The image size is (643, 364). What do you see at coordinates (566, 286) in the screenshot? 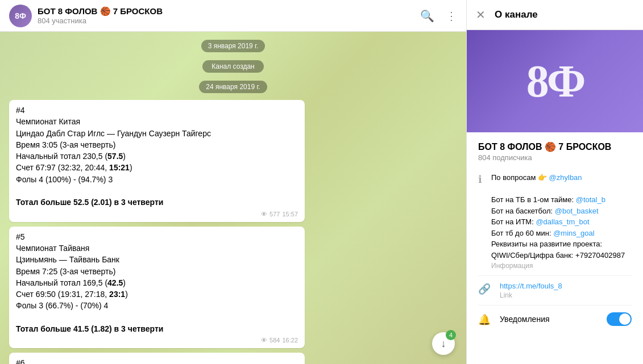
I see `channel-link: https://t.me/fouls_8` at bounding box center [566, 286].